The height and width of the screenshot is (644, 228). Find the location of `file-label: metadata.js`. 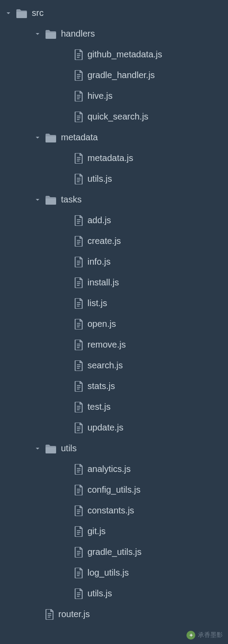

file-label: metadata.js is located at coordinates (110, 158).